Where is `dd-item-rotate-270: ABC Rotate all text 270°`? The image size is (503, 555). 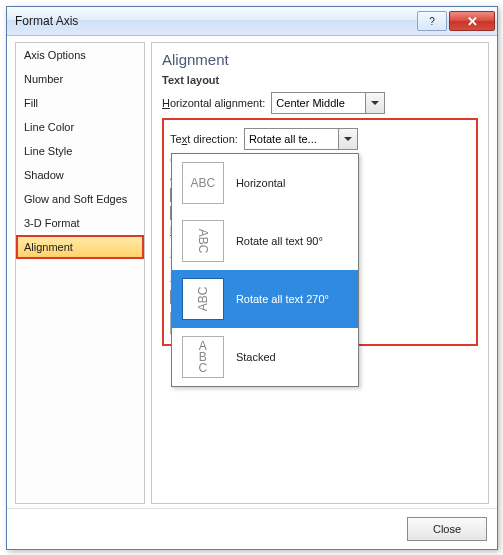 dd-item-rotate-270: ABC Rotate all text 270° is located at coordinates (265, 299).